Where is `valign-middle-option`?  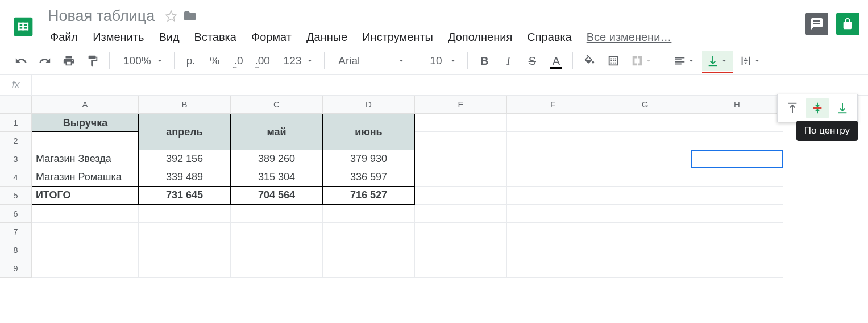
valign-middle-option is located at coordinates (817, 108).